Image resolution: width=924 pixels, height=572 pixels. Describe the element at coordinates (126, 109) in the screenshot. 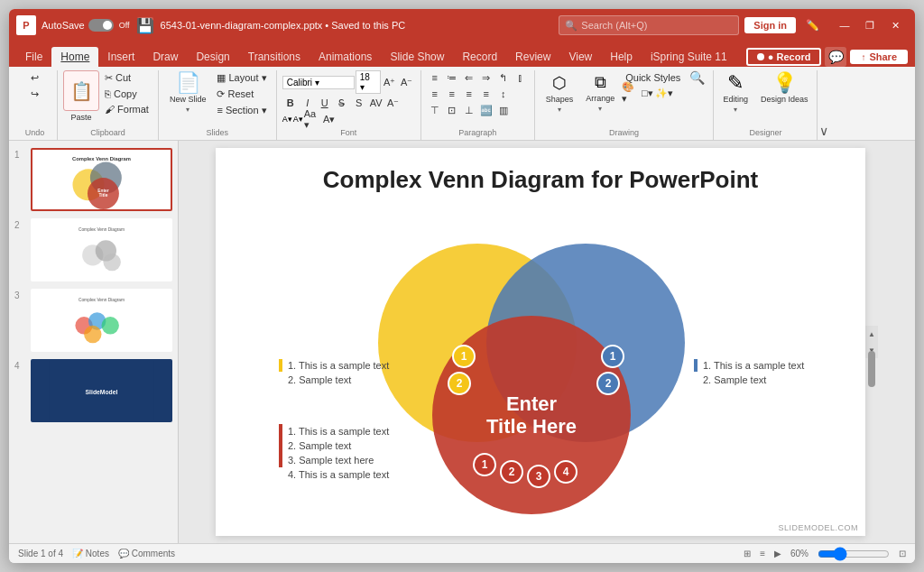

I see `format-painter-button: 🖌 Format` at that location.